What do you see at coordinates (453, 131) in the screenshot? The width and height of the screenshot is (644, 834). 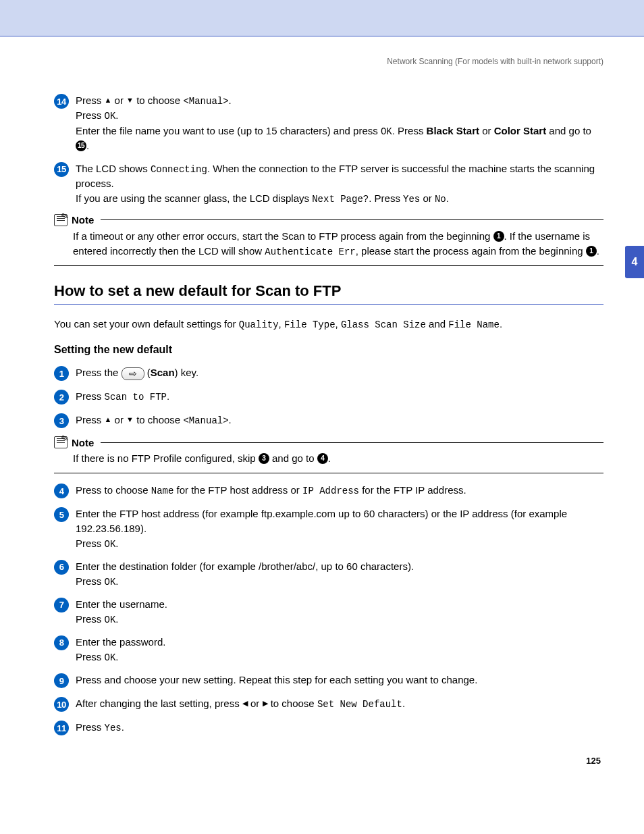 I see `text: Black Start` at bounding box center [453, 131].